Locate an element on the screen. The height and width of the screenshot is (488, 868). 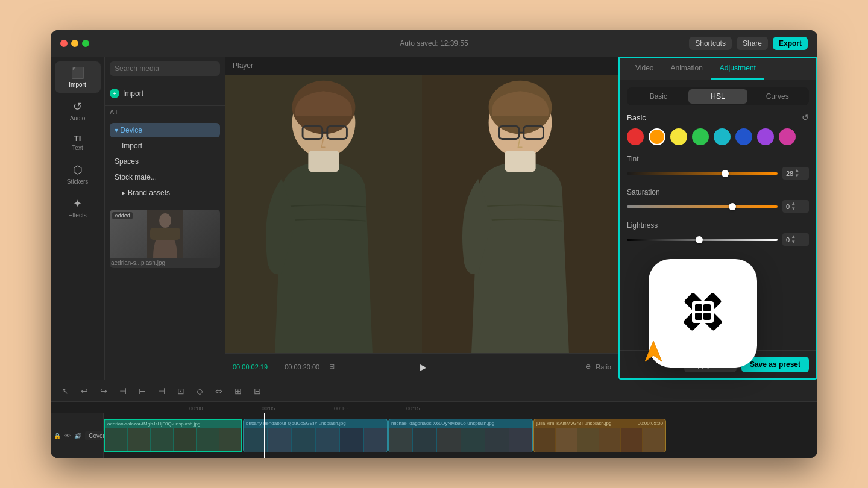
lightness-slider-row: Lightness 0 ▲ ▼ is located at coordinates (718, 234).